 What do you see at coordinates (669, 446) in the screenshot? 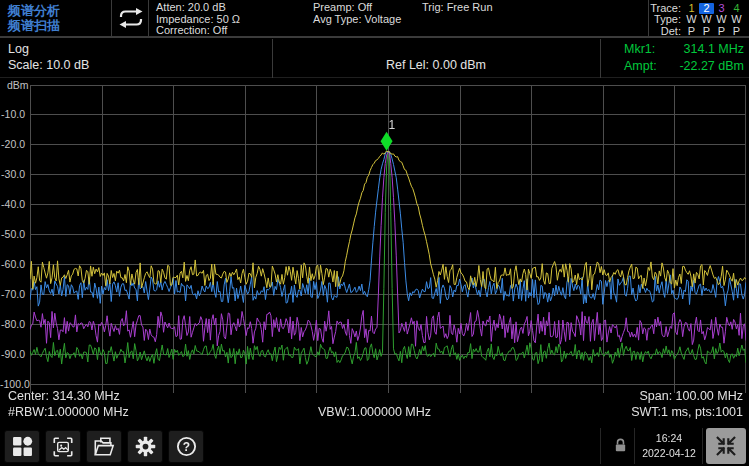
I see `clock-display: 16:24 2022-04-12` at bounding box center [669, 446].